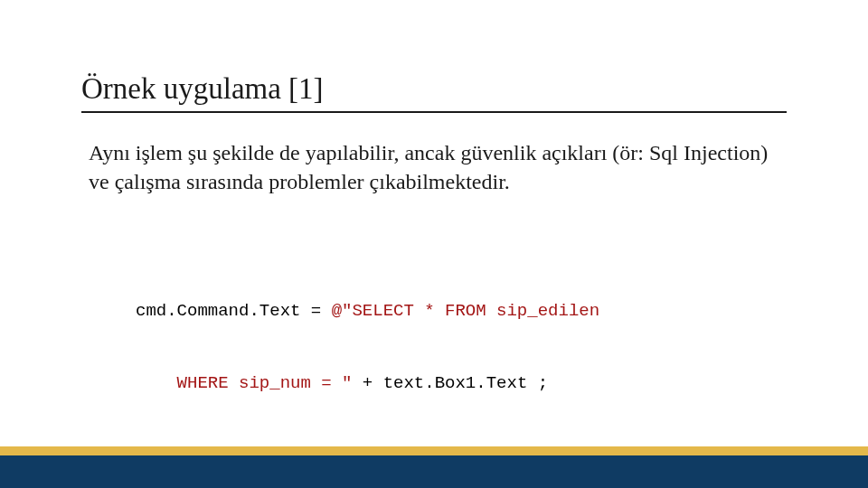  I want to click on code-line-2: WHERE sip_num = " + text.Box1.Text ;, so click(461, 383).